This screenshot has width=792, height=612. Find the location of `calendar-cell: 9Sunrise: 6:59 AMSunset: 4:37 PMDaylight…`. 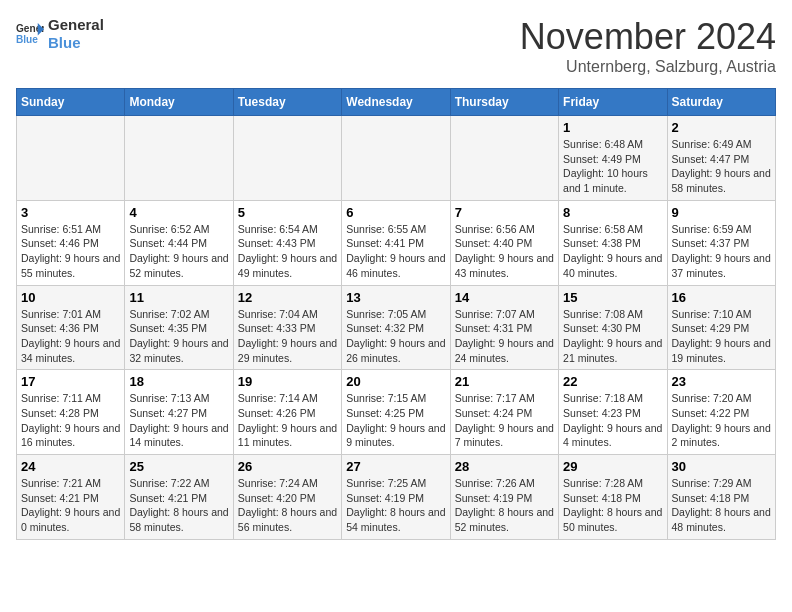

calendar-cell: 9Sunrise: 6:59 AMSunset: 4:37 PMDaylight… is located at coordinates (721, 242).